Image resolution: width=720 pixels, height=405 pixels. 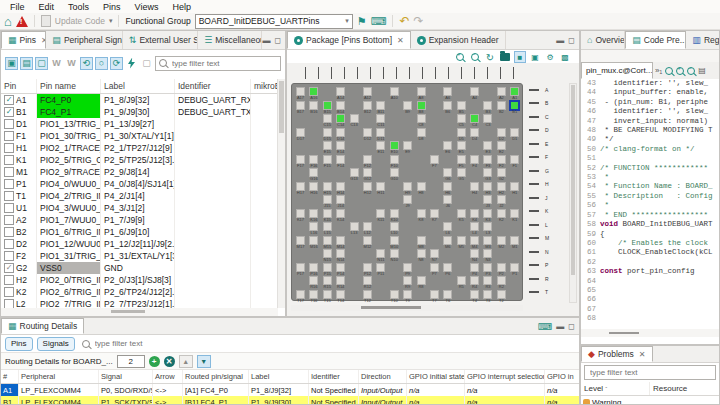 I want to click on tab-peripheral-signals: ▤ Peripheral Signals, so click(x=84, y=40).